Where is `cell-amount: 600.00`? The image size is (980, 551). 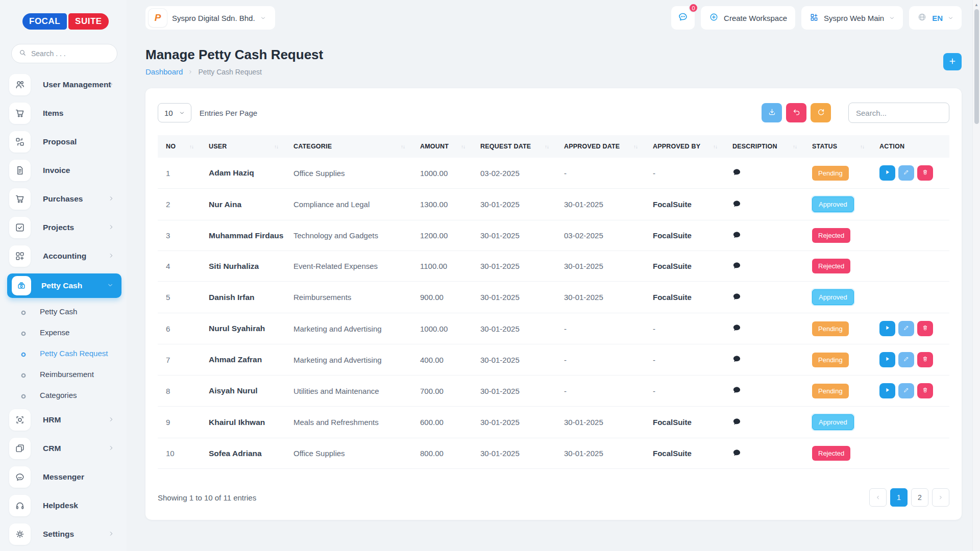 cell-amount: 600.00 is located at coordinates (442, 422).